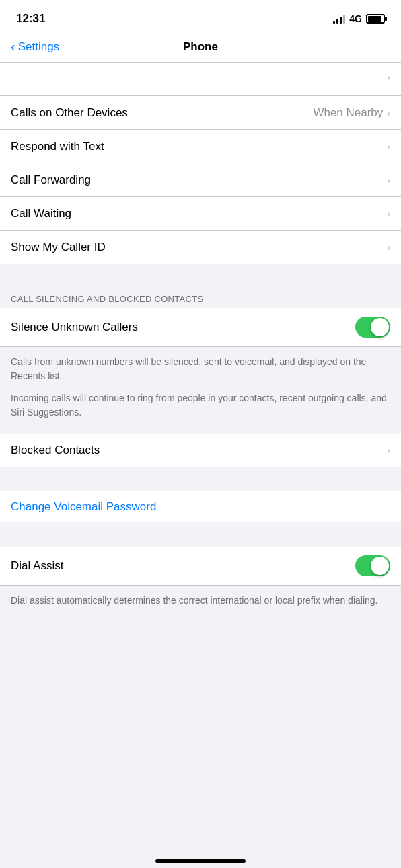 The width and height of the screenshot is (401, 868). I want to click on blocked-contacts-label: Blocked Contacts, so click(55, 450).